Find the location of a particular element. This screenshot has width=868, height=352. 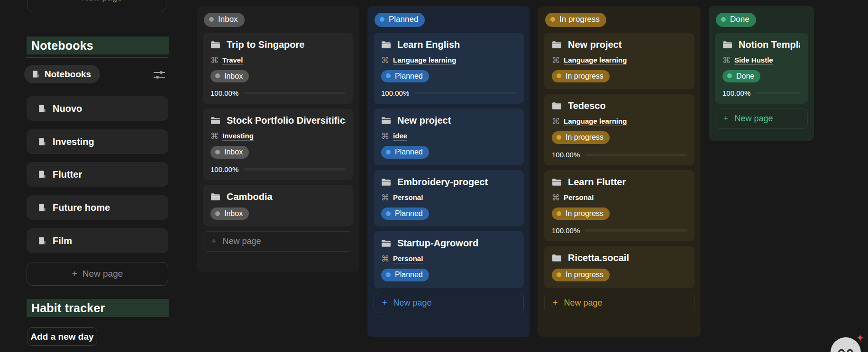

column-status-pill: Planned is located at coordinates (400, 20).